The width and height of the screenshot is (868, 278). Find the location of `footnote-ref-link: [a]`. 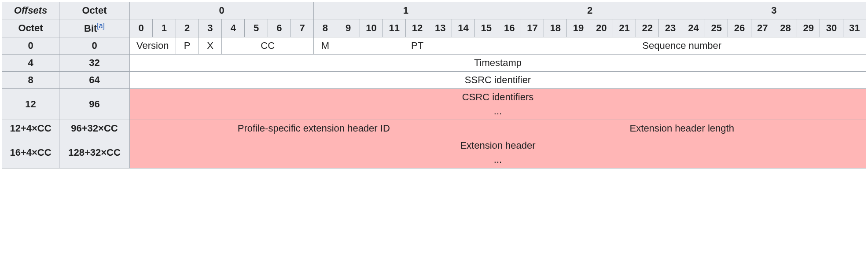

footnote-ref-link: [a] is located at coordinates (101, 26).